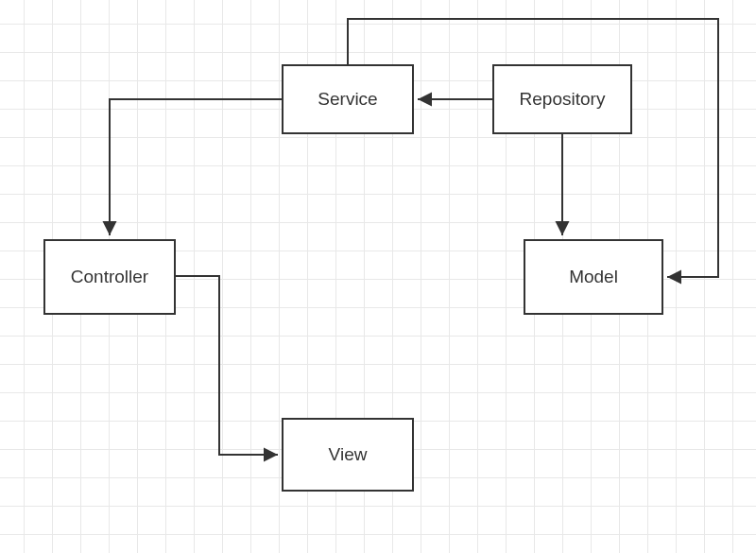 The image size is (756, 553). Describe the element at coordinates (562, 99) in the screenshot. I see `node-repository: Repository` at that location.